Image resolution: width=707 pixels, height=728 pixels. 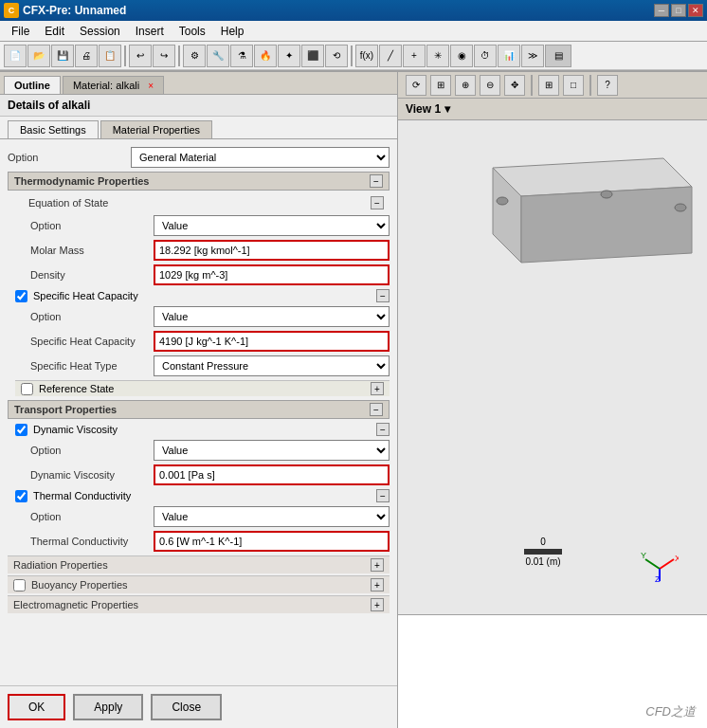 I want to click on menu-insert: Insert, so click(x=150, y=31).